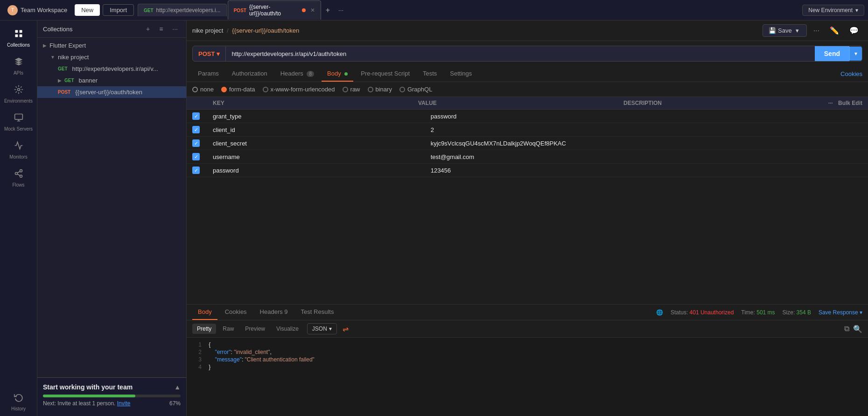 The height and width of the screenshot is (416, 868). I want to click on fmt-preview: Preview, so click(255, 329).